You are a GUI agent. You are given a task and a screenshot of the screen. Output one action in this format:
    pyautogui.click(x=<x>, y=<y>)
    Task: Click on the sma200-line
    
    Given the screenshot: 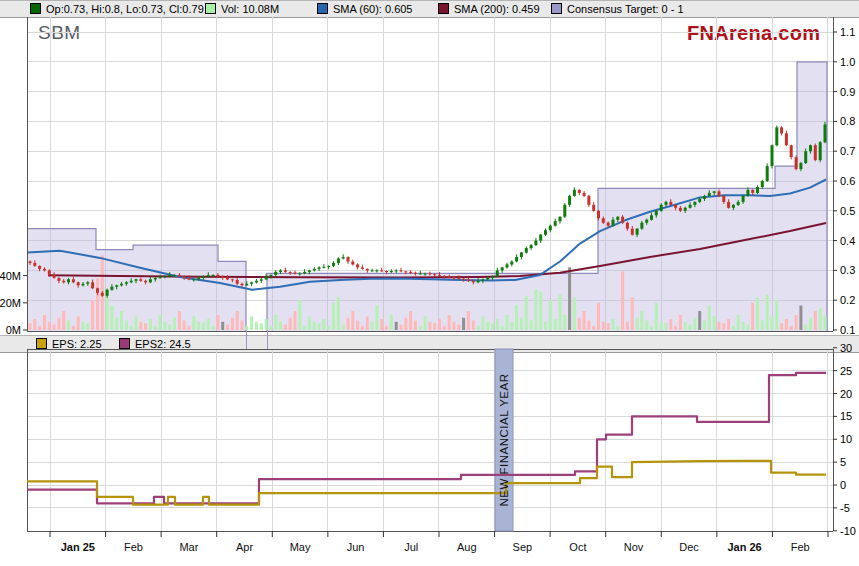 What is the action you would take?
    pyautogui.click(x=437, y=250)
    